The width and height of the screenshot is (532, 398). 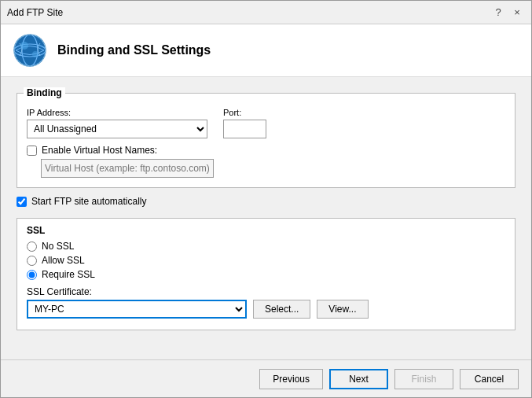 I want to click on select-button: Select..., so click(x=281, y=309).